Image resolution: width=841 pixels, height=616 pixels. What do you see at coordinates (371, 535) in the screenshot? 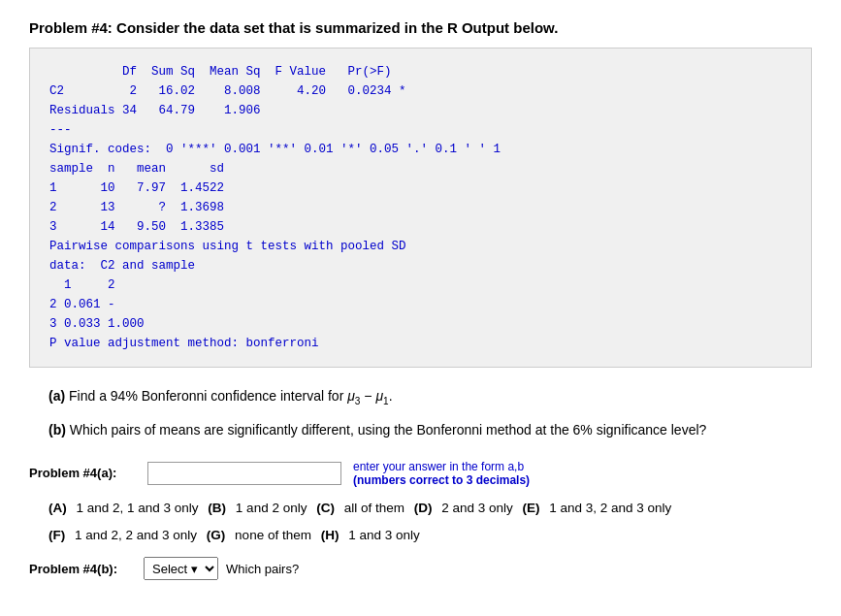
I see `choice-item: (H) 1 and 3 only` at bounding box center [371, 535].